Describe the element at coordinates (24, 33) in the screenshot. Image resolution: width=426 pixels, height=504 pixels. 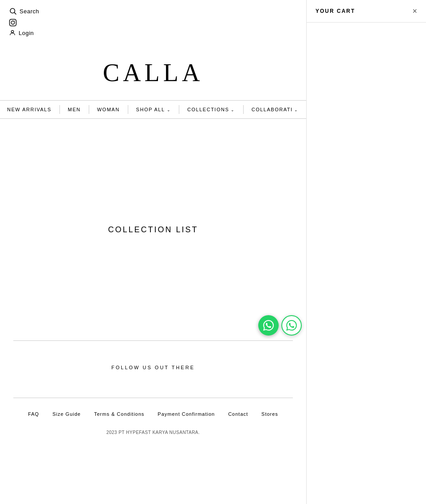
I see `login-button: Login` at that location.